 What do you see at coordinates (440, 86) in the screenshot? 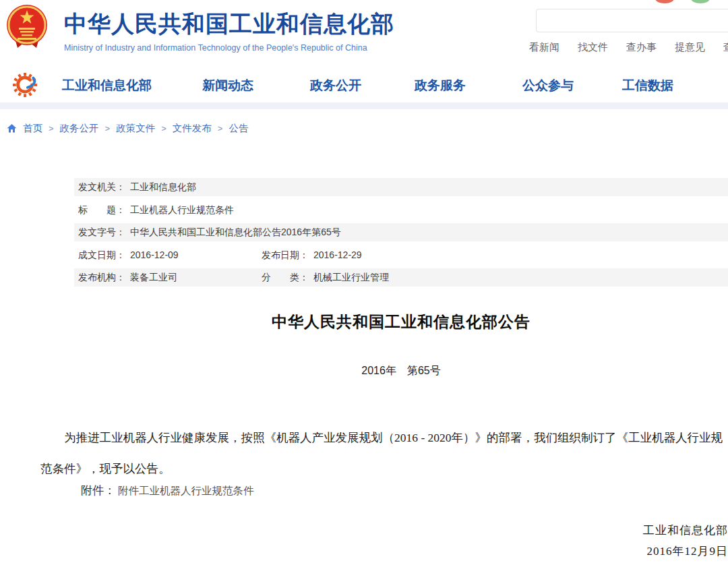
I see `nav-item-gov-services: 政务服务` at bounding box center [440, 86].